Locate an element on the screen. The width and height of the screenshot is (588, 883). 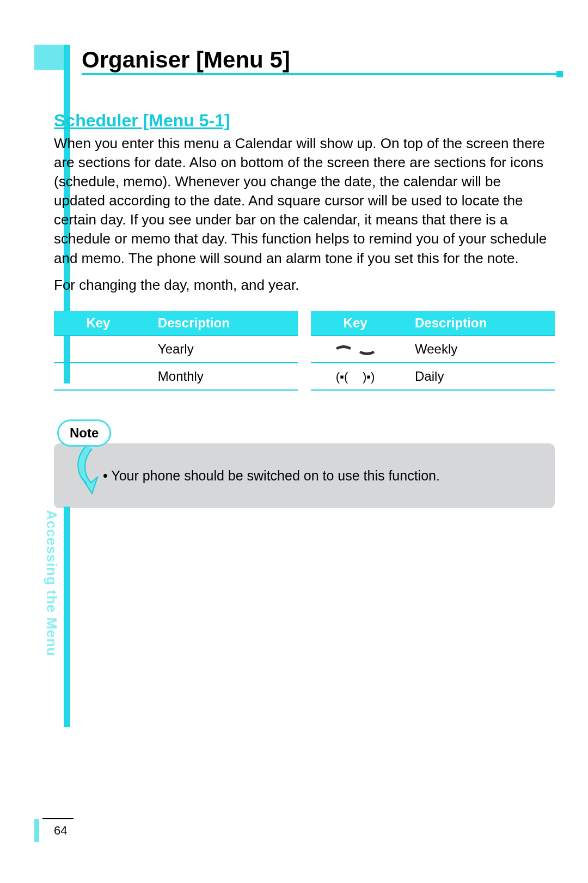
table-row: Yearly Weekly is located at coordinates (304, 349).